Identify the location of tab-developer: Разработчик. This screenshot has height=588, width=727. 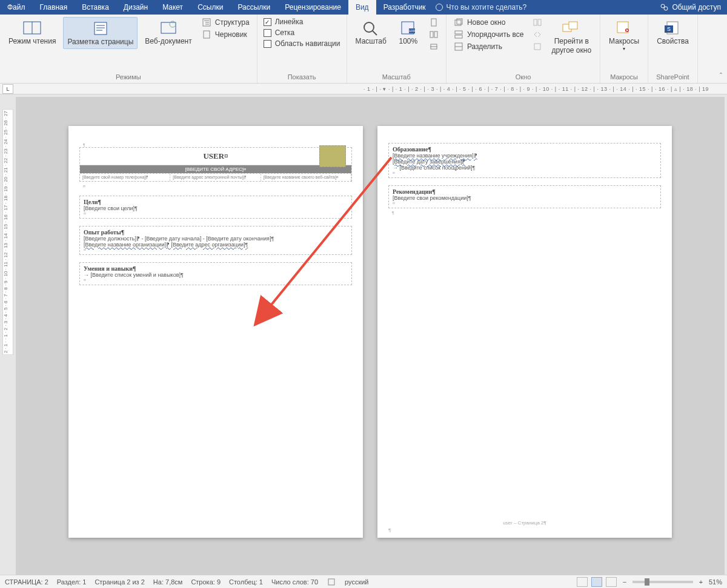
(405, 7).